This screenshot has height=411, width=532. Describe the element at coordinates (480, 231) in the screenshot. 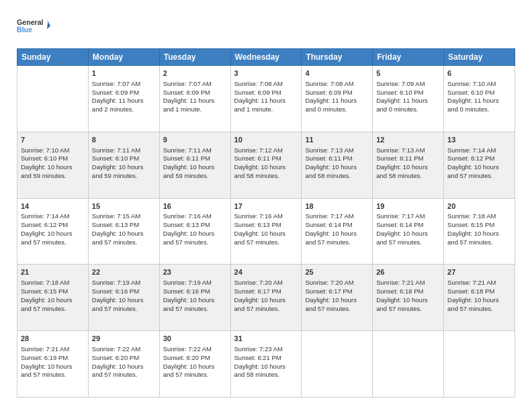

I see `calendar-cell: 20Sunrise: 7:18 AMSunset: 6:15 PMDayligh…` at that location.